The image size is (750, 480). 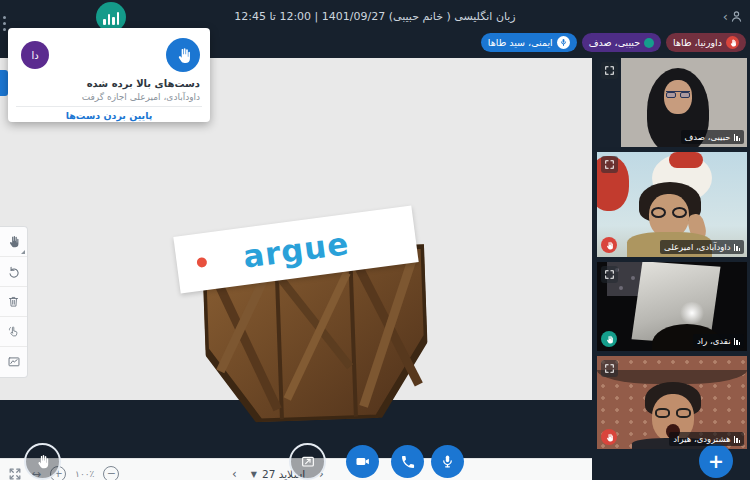 I want to click on raise-hand-button, so click(x=42, y=462).